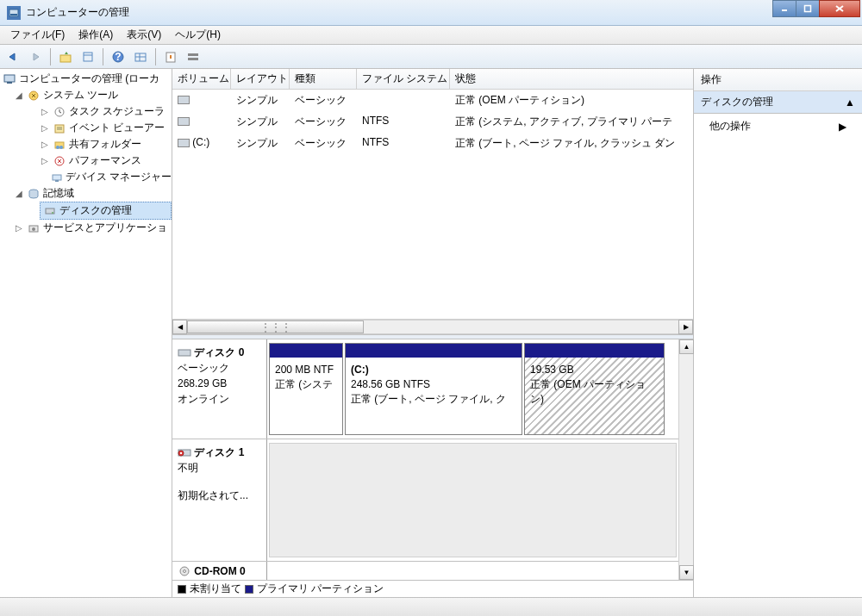  What do you see at coordinates (93, 95) in the screenshot?
I see `tree-system-tools: ◢ システム ツール` at bounding box center [93, 95].